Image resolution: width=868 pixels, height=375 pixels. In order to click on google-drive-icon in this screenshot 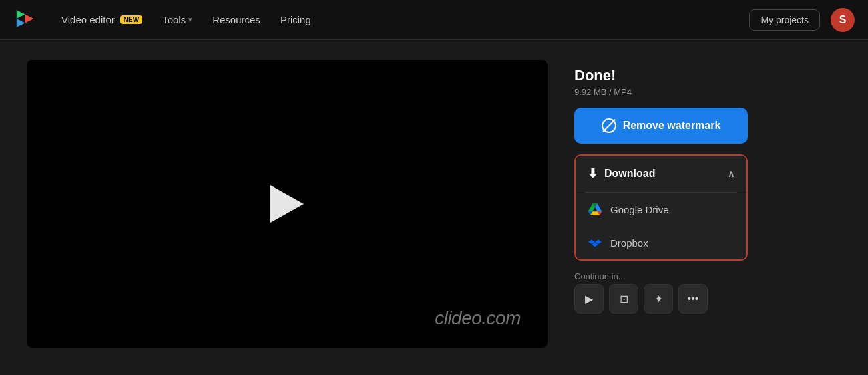, I will do `click(595, 209)`.